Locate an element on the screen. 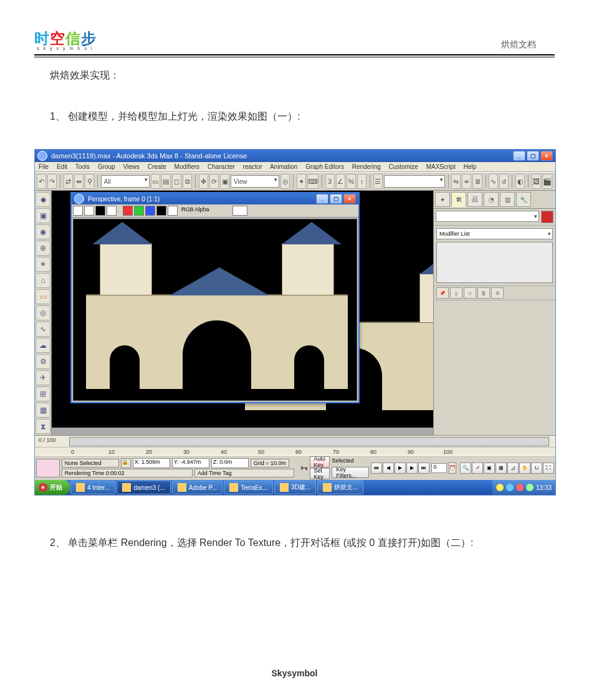 This screenshot has height=700, width=589. configure-button: ⊞ is located at coordinates (497, 293).